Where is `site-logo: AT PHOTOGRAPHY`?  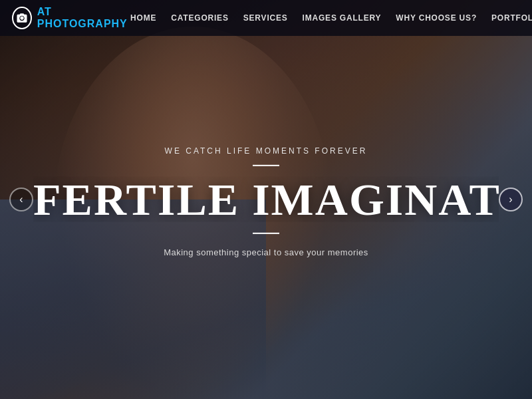
site-logo: AT PHOTOGRAPHY is located at coordinates (71, 18).